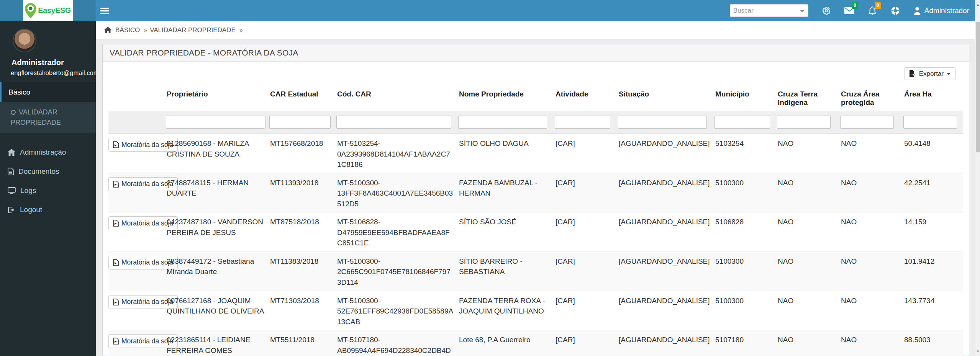 This screenshot has height=356, width=980. I want to click on table-row: Moratória da soja 28387449172 - Sebastia…, so click(536, 271).